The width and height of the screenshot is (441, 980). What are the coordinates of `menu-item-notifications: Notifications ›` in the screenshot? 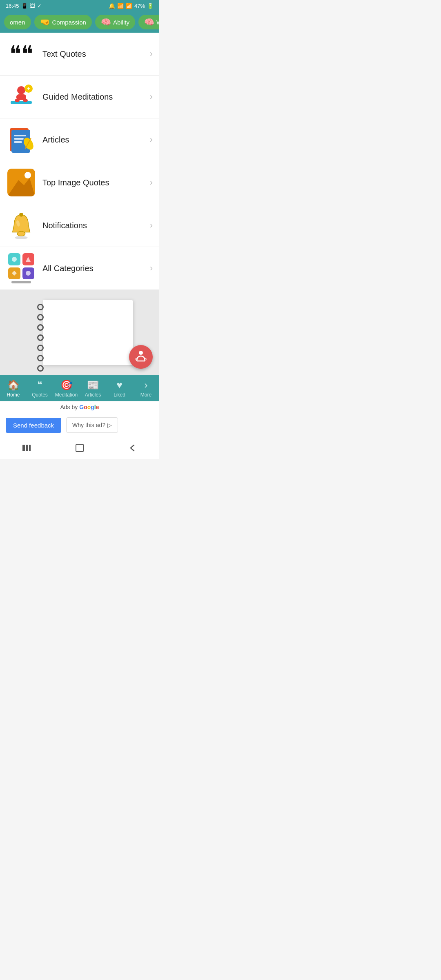 It's located at (80, 225).